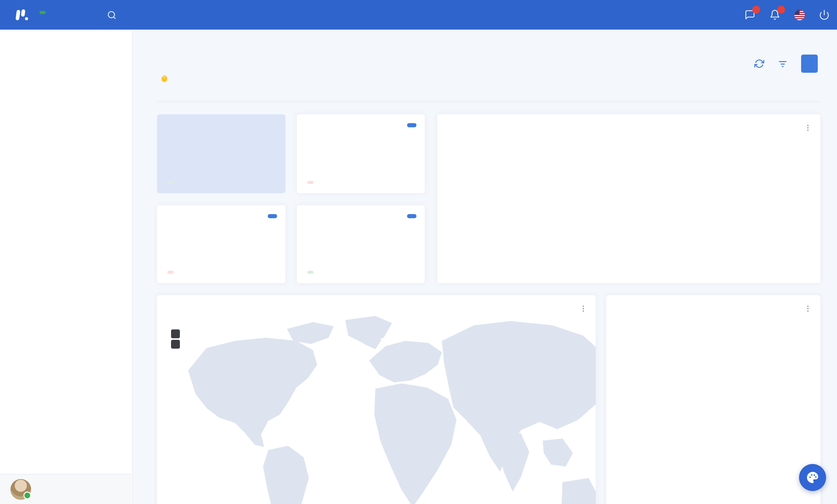  Describe the element at coordinates (361, 244) in the screenshot. I see `stat-card-bounce` at that location.